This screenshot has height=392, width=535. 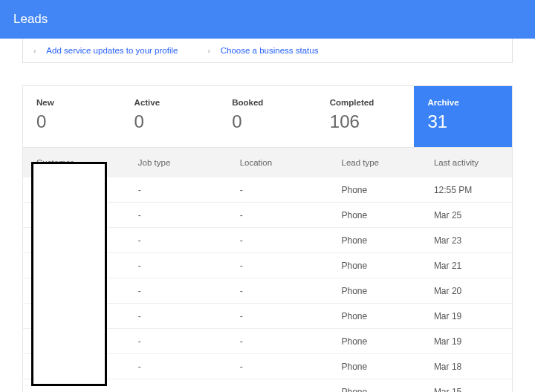 I want to click on tab-label: Completed, so click(x=366, y=102).